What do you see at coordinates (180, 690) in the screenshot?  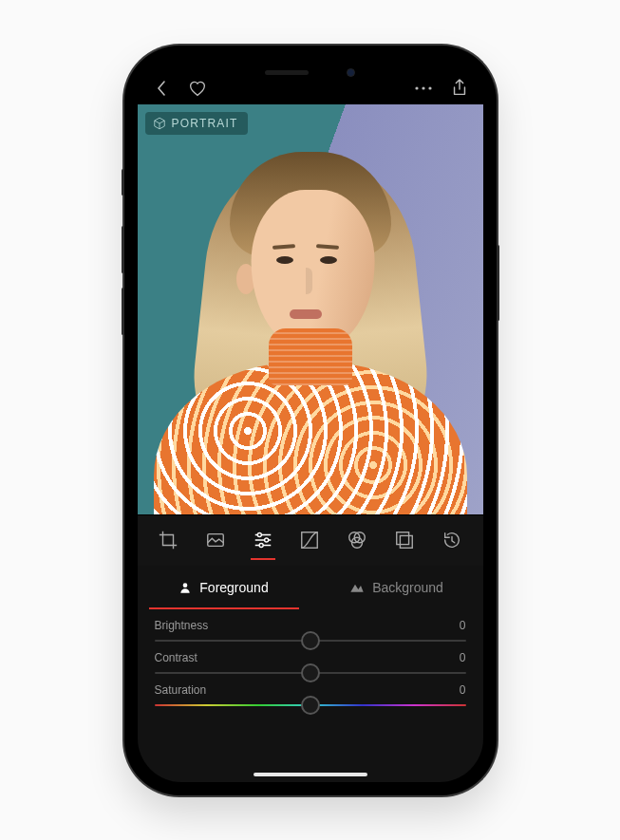 I see `slider-label: Saturation` at bounding box center [180, 690].